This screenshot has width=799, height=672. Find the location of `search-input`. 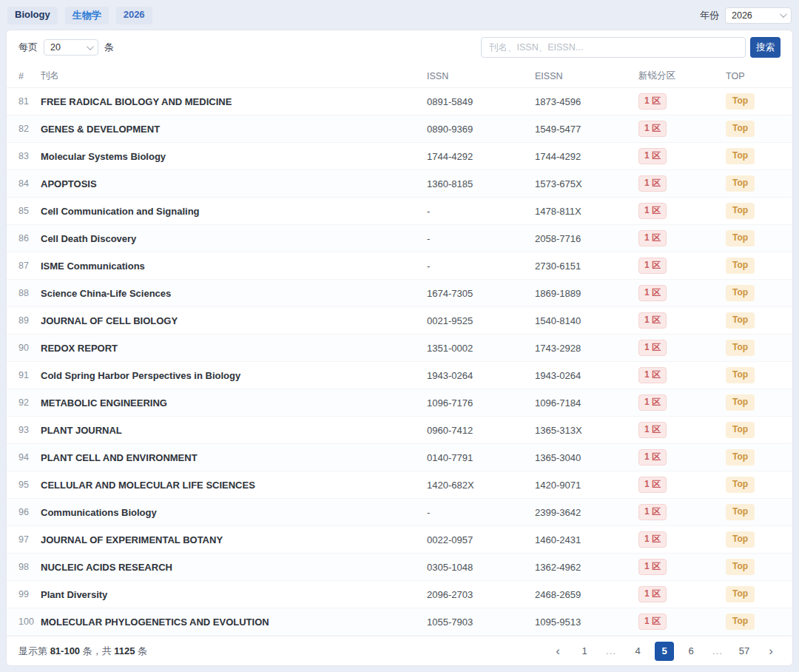

search-input is located at coordinates (613, 47).